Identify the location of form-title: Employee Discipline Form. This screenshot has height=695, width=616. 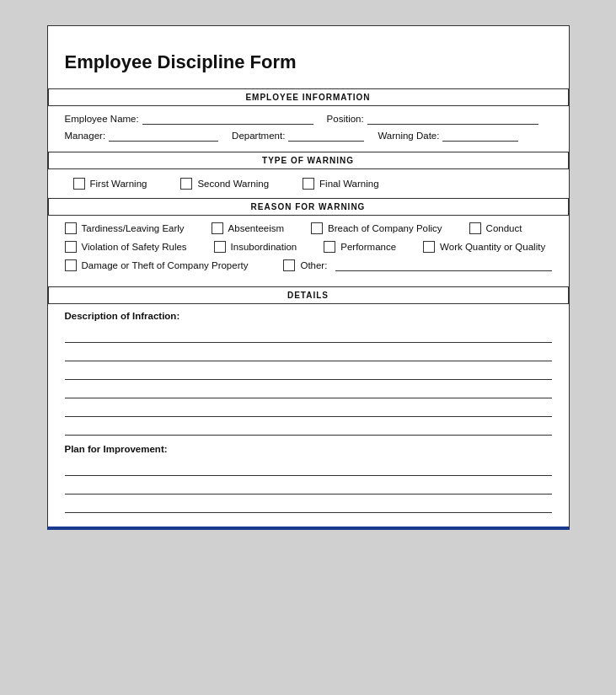
(308, 62).